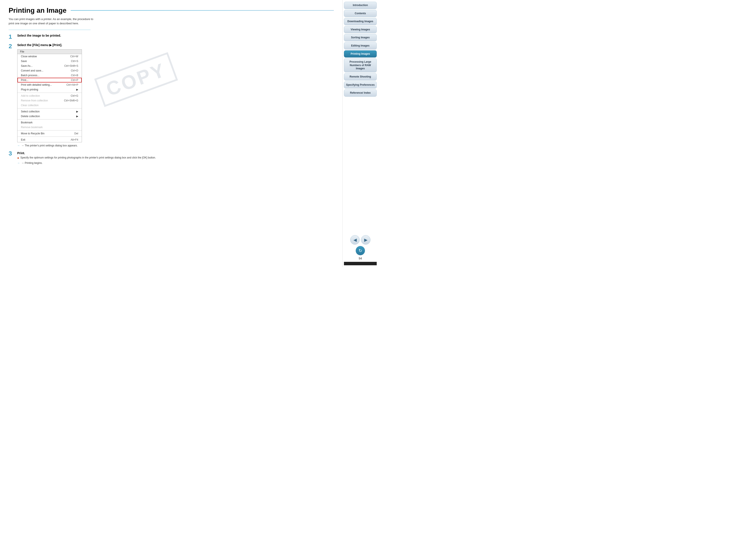 The width and height of the screenshot is (756, 534). I want to click on sidebar-nav-btn-9: Specifying Preferences, so click(360, 85).